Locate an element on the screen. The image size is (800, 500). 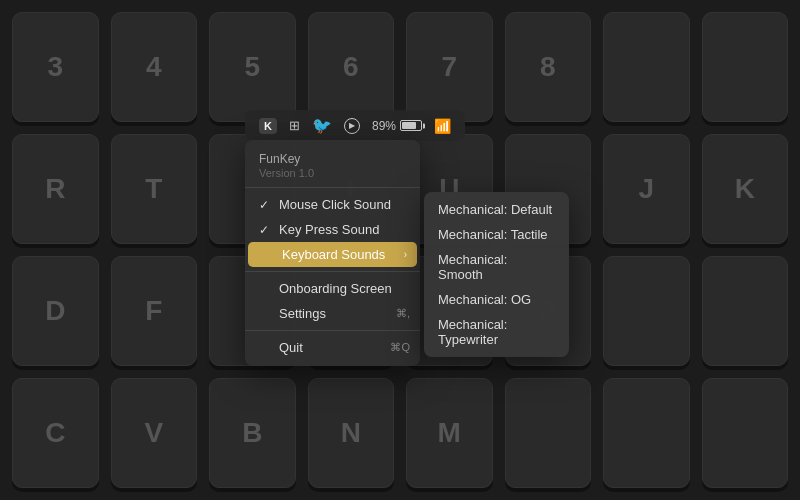
bird-icon: 🐦 is located at coordinates (322, 126).